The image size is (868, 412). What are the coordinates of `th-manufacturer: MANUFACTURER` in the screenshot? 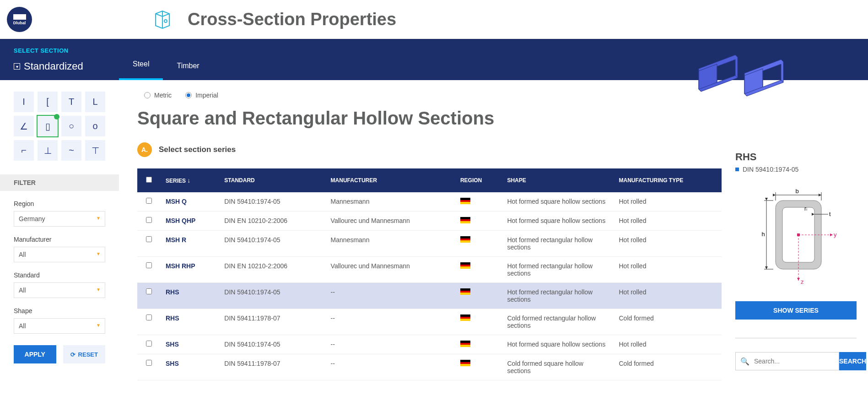 It's located at (390, 180).